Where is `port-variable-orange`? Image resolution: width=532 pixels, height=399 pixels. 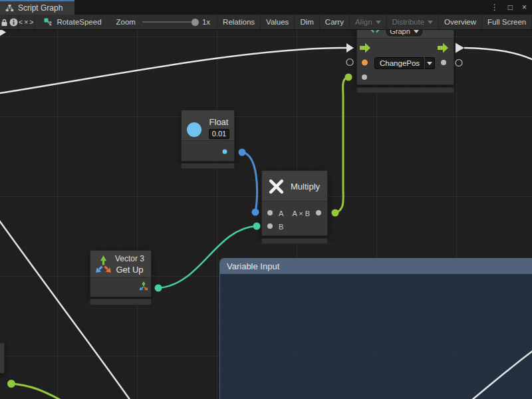
port-variable-orange is located at coordinates (364, 63).